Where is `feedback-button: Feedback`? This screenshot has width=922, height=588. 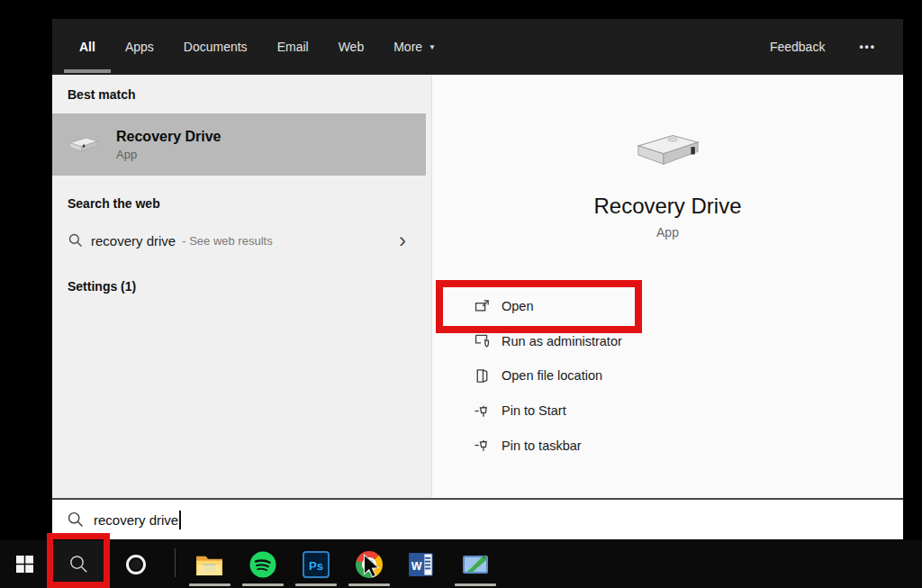 feedback-button: Feedback is located at coordinates (798, 47).